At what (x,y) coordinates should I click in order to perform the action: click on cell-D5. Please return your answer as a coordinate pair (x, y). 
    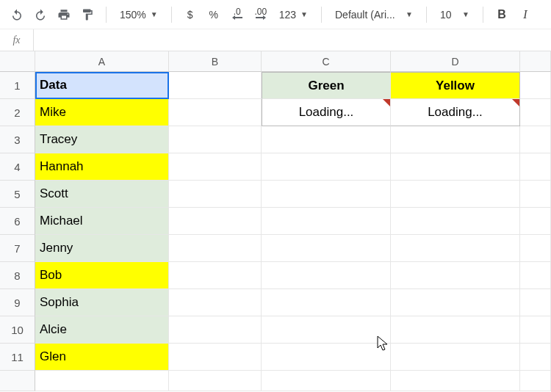
    Looking at the image, I should click on (455, 194).